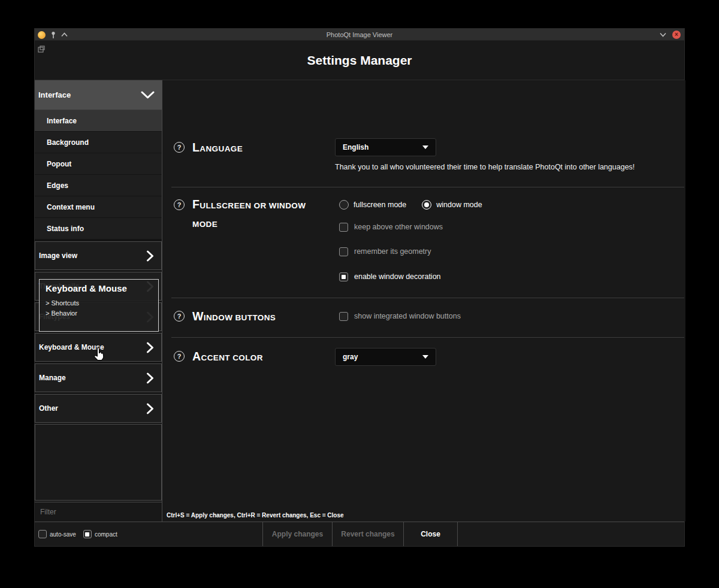  Describe the element at coordinates (106, 534) in the screenshot. I see `compact-label: compact` at that location.